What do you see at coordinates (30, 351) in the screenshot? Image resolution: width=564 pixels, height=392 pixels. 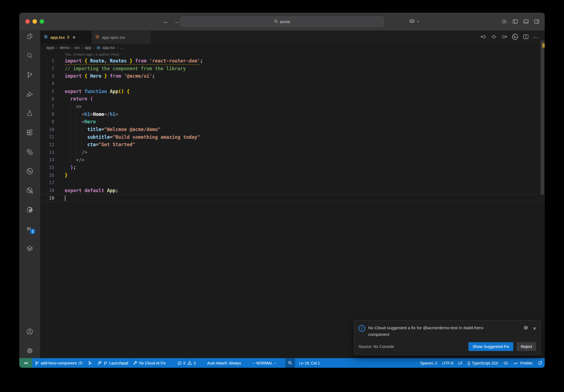 I see `settings-gear-icon` at bounding box center [30, 351].